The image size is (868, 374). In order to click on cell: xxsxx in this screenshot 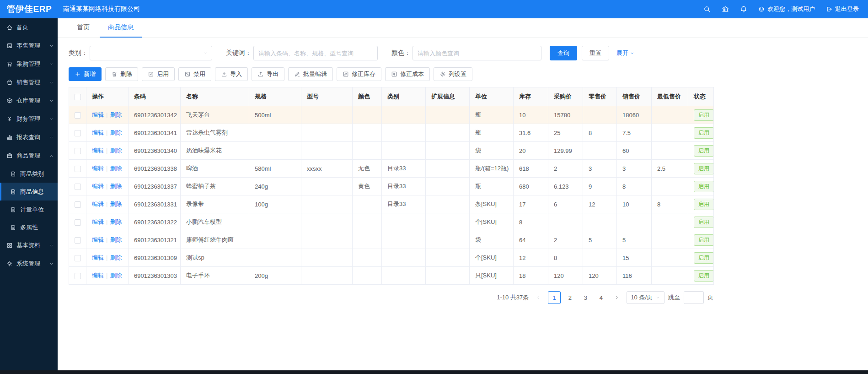, I will do `click(327, 168)`.